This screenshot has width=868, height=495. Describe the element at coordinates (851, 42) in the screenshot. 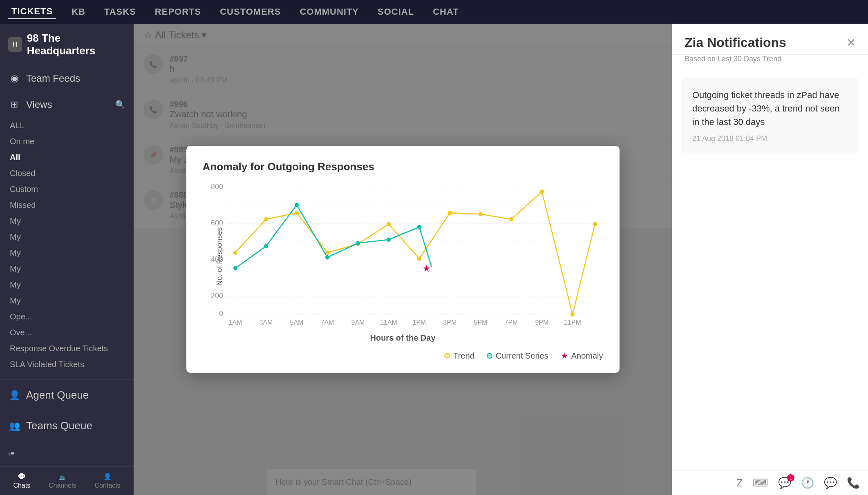

I see `close-button: ✕` at that location.